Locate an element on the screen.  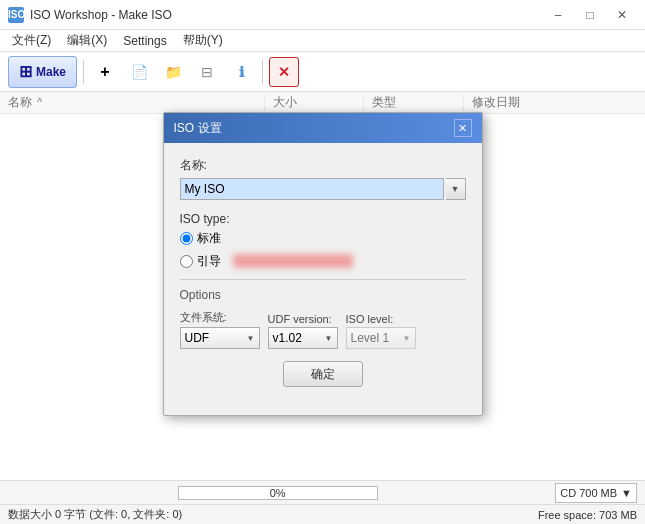
ok-button: 确定 is located at coordinates (323, 374).